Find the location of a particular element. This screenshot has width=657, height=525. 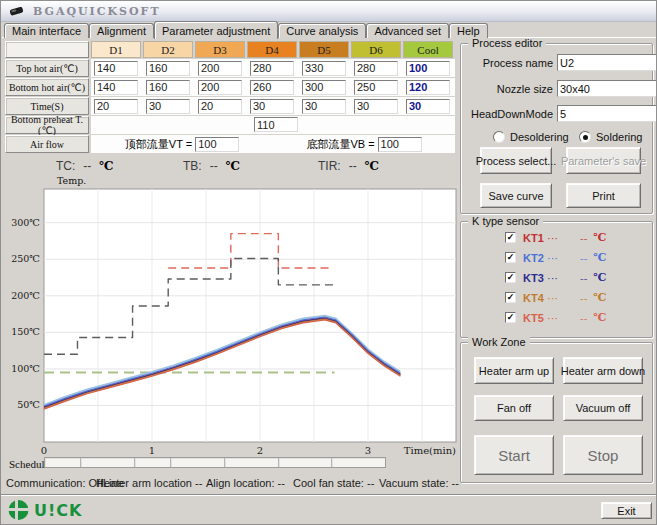

column-header-d1: D1 is located at coordinates (116, 50).